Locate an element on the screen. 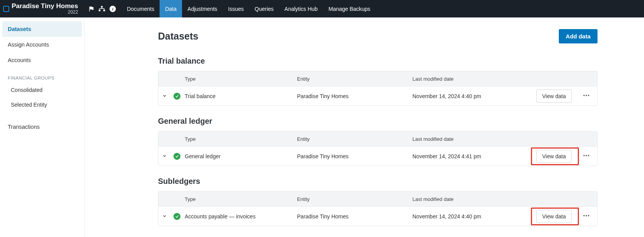 The width and height of the screenshot is (644, 237). sidebar-item-transactions: Transactions is located at coordinates (42, 127).